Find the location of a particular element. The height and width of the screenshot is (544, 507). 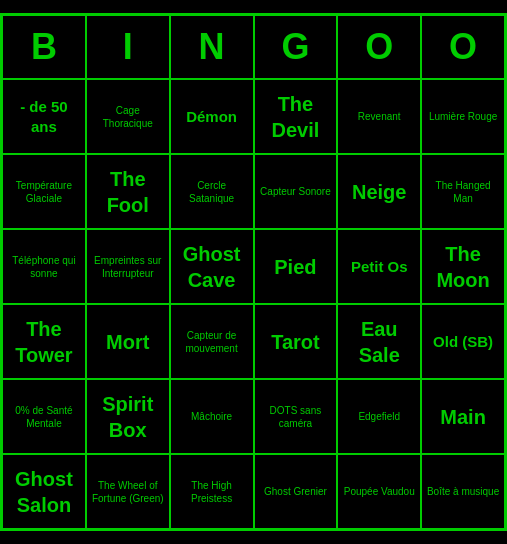

bingo-cell-23: Old (SB) is located at coordinates (463, 342).